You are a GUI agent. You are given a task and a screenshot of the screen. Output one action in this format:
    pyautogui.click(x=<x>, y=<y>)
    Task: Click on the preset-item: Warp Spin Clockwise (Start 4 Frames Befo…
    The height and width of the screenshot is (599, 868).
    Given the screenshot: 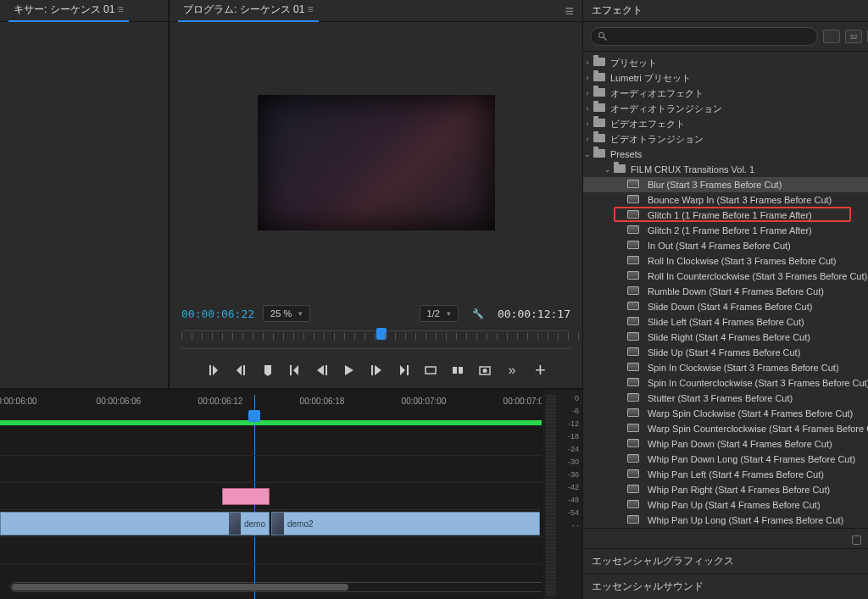 What is the action you would take?
    pyautogui.click(x=726, y=413)
    